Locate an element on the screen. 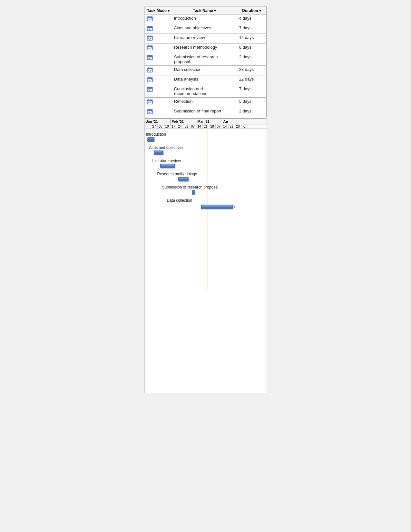  gantt-days-row: › 27 03 10 17 24 31 07 14 21 28 07 14 21… is located at coordinates (206, 127).